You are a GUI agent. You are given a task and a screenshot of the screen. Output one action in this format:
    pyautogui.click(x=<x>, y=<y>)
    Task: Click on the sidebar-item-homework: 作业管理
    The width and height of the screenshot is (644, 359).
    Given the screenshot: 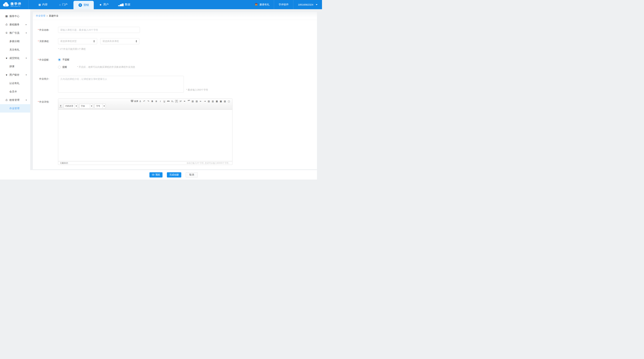 What is the action you would take?
    pyautogui.click(x=15, y=108)
    